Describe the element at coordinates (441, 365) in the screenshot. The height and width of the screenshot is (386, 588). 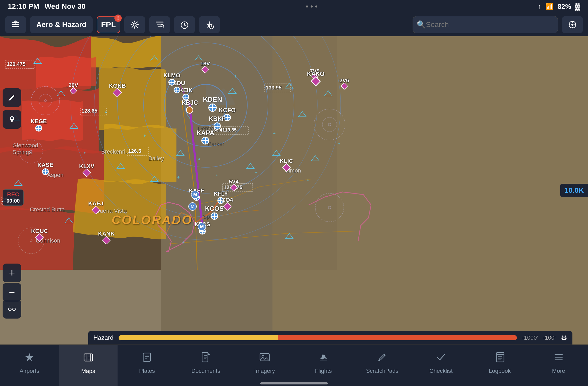
I see `tab-checklist: Checklist` at that location.